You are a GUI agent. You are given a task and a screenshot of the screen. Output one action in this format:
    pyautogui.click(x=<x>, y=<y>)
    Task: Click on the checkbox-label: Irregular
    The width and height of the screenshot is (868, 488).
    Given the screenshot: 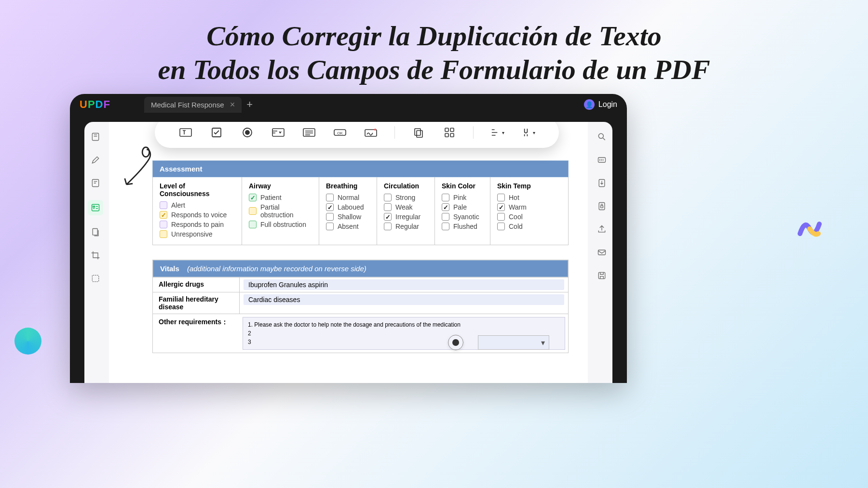 What is the action you would take?
    pyautogui.click(x=408, y=217)
    